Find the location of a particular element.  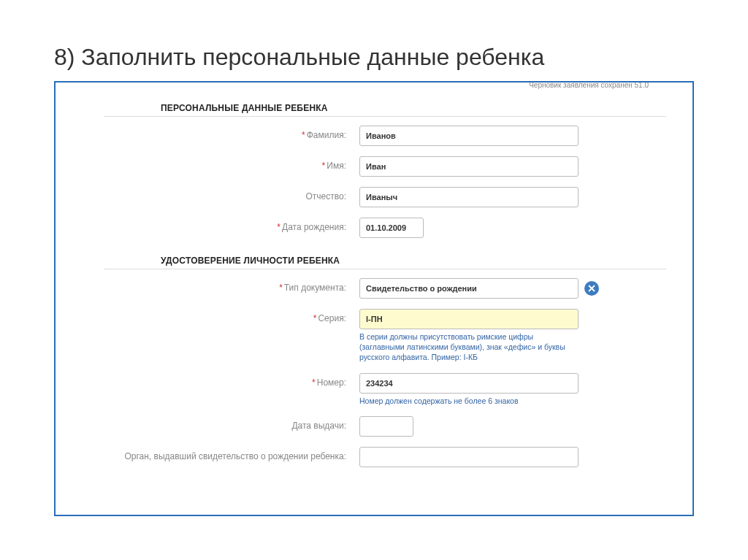

row-series: *Серия: В серии должны присутствовать ри… is located at coordinates (374, 336).